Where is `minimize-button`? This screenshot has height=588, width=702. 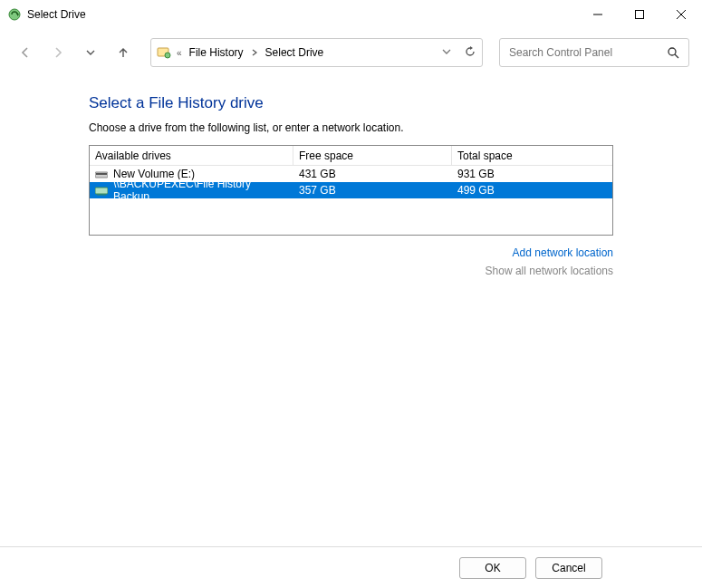 minimize-button is located at coordinates (598, 14).